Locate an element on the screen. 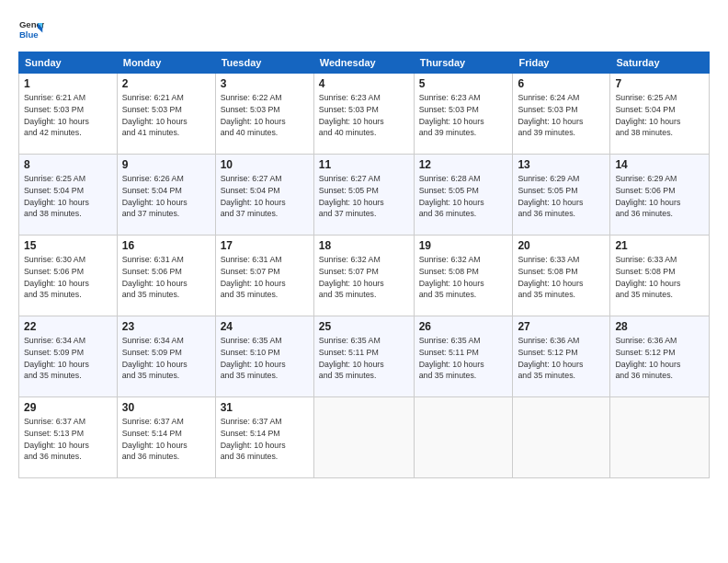 The image size is (728, 563). day-number: 2 is located at coordinates (166, 84).